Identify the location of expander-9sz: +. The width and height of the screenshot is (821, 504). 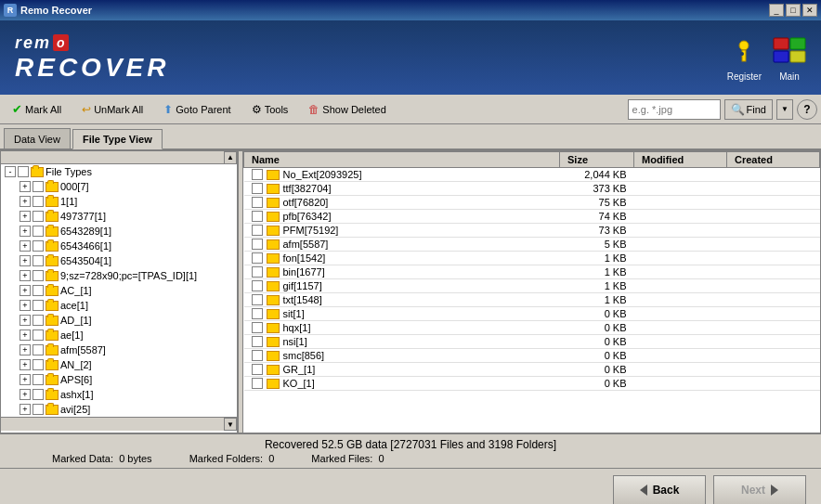
(25, 276).